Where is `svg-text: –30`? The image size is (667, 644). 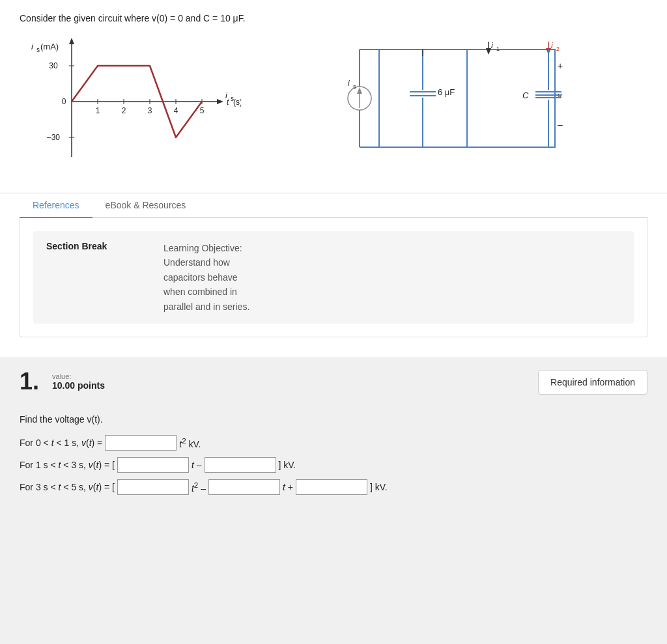 svg-text: –30 is located at coordinates (53, 137).